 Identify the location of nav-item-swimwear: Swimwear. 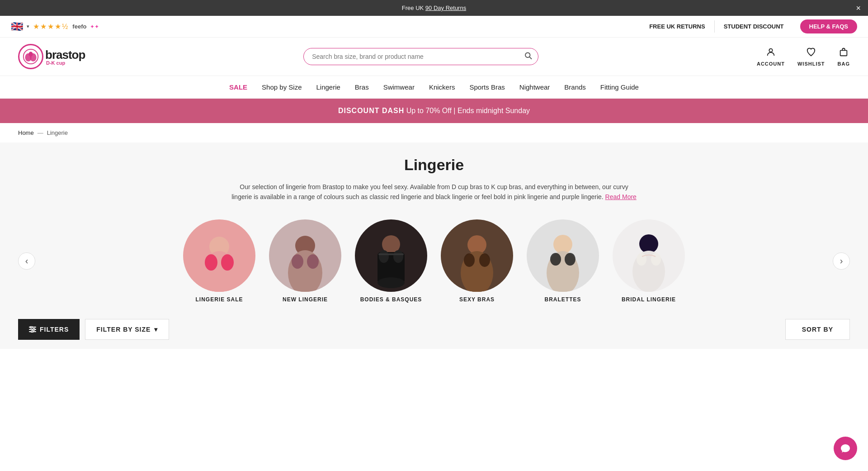
(399, 87).